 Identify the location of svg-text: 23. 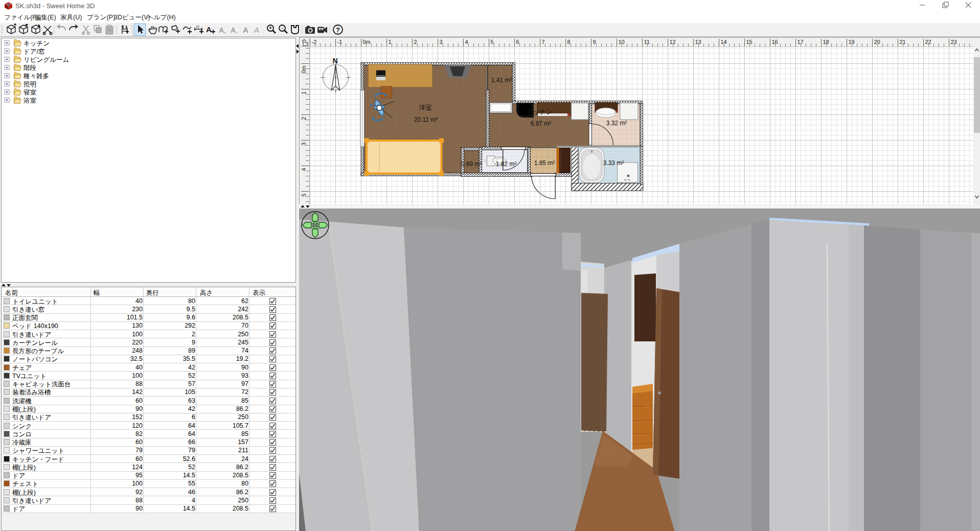
(954, 42).